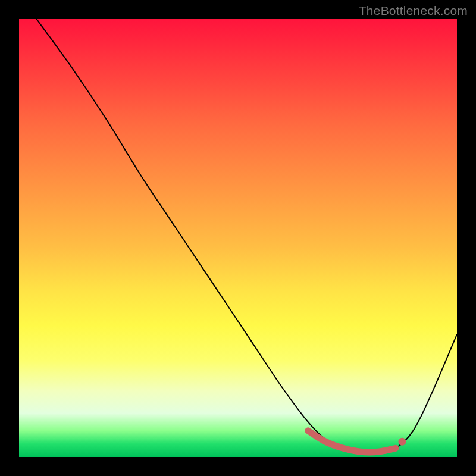  Describe the element at coordinates (352, 441) in the screenshot. I see `optimal-region-marker` at that location.